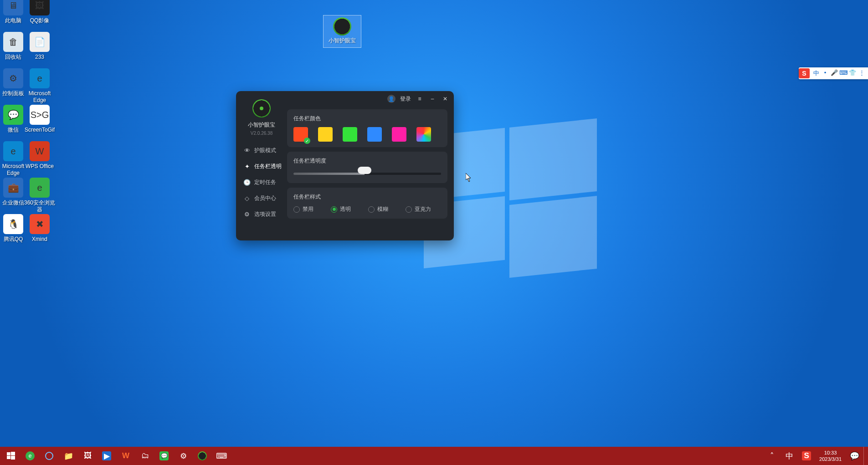 This screenshot has height=465, width=868. I want to click on radio-label: 禁用, so click(308, 210).